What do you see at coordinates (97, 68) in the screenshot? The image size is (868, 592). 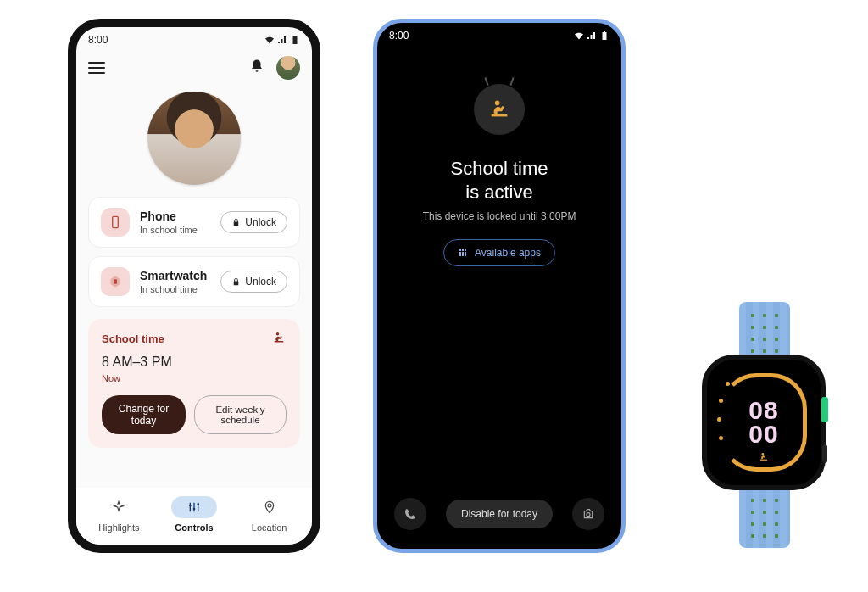 I see `menu-icon` at bounding box center [97, 68].